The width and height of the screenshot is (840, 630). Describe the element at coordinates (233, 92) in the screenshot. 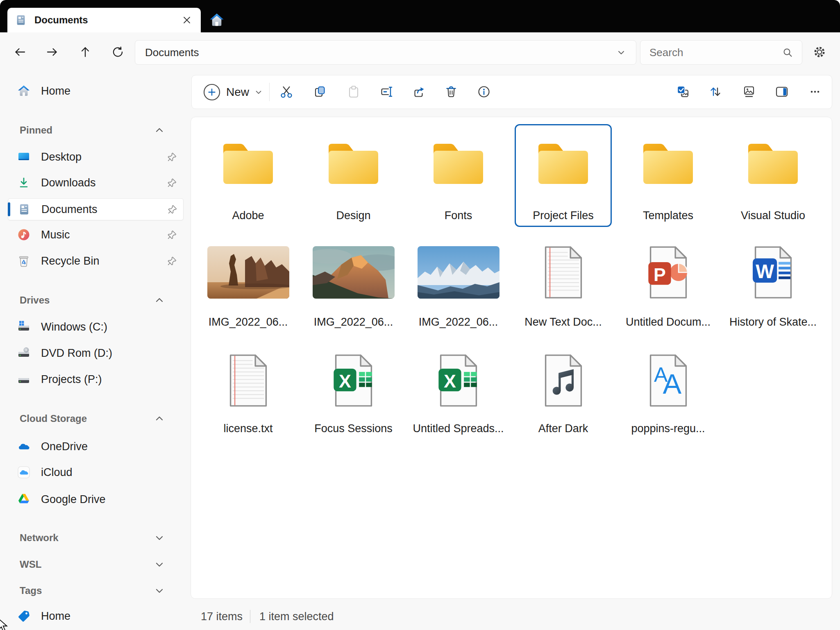

I see `new-button: New` at that location.